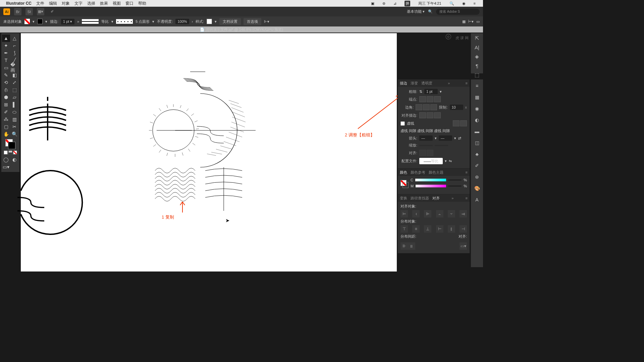 Image resolution: width=644 pixels, height=362 pixels. What do you see at coordinates (6, 46) in the screenshot?
I see `magic-wand-tool: ✦` at bounding box center [6, 46].